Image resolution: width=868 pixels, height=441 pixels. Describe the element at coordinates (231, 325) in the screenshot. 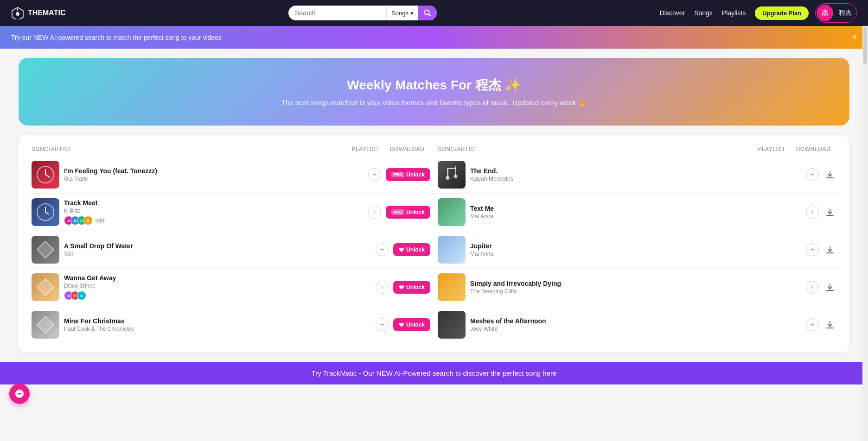

I see `table-row: Mine For Christmas Paul Cook & The Chron…` at that location.